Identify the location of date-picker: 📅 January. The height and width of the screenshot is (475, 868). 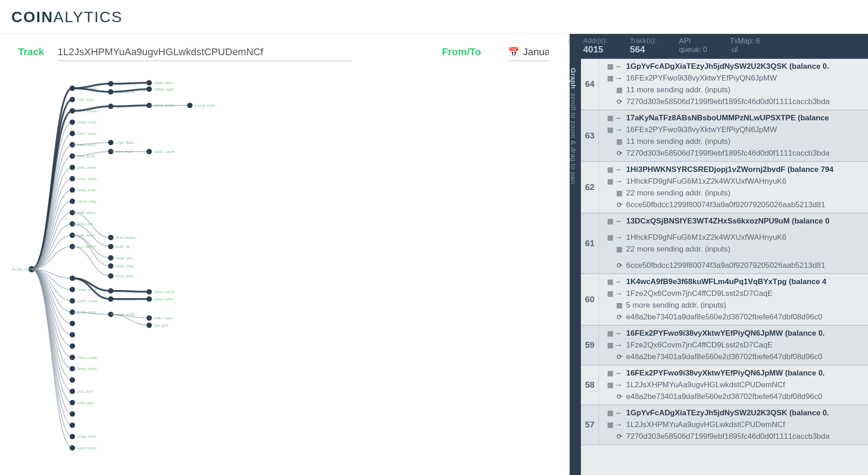
(528, 52).